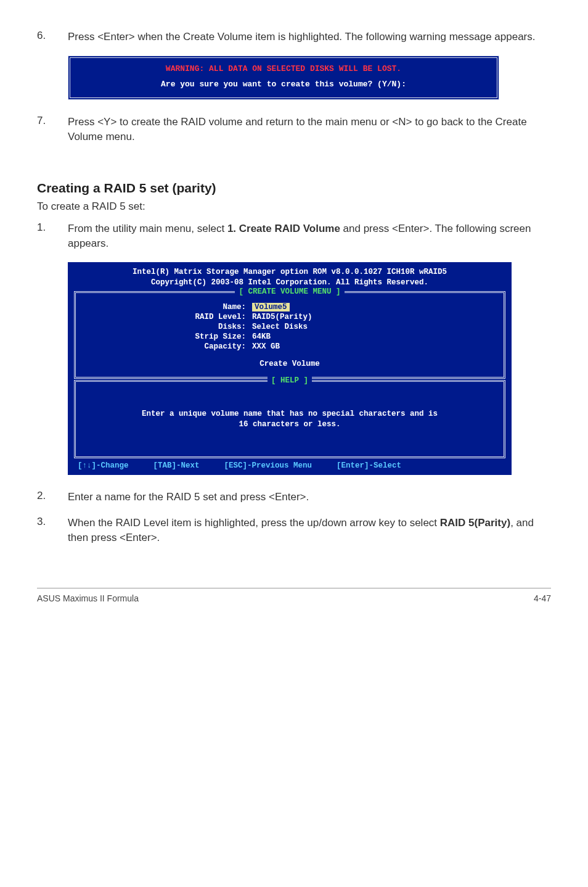  I want to click on step-6-text: Press <Enter> when the Create Volume ite…, so click(309, 37).